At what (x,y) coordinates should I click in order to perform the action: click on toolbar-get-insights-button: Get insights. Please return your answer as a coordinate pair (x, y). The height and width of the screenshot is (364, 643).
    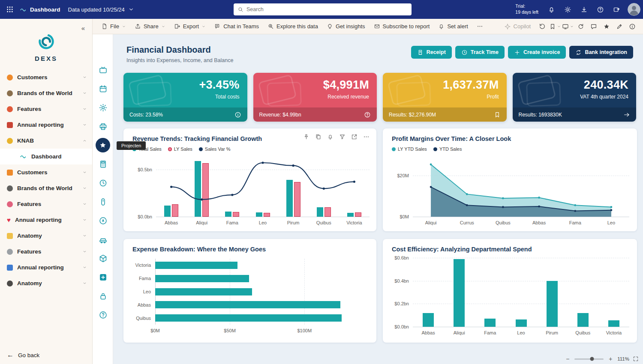
    Looking at the image, I should click on (346, 27).